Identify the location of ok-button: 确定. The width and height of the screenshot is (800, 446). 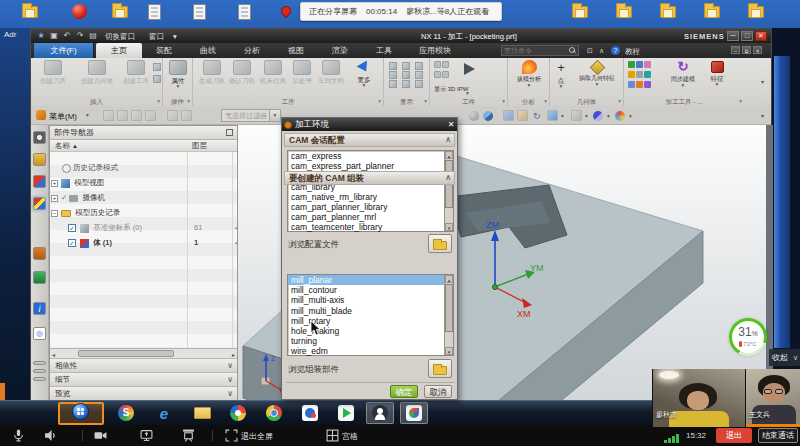
(404, 392).